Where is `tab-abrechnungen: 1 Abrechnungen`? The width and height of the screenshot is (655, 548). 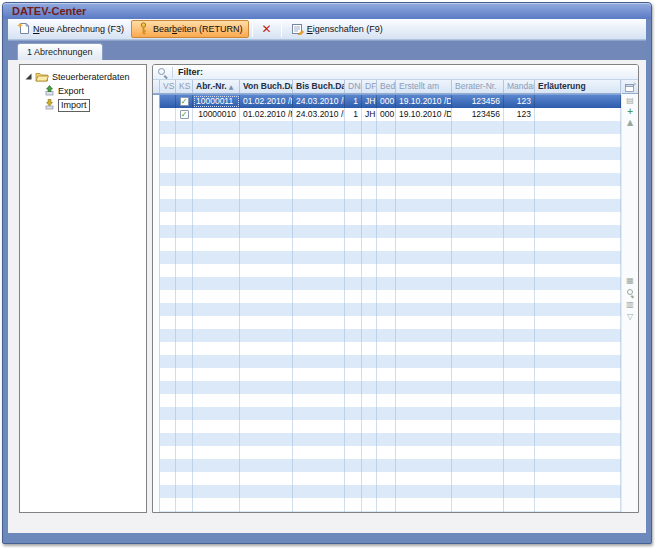
tab-abrechnungen: 1 Abrechnungen is located at coordinates (60, 52).